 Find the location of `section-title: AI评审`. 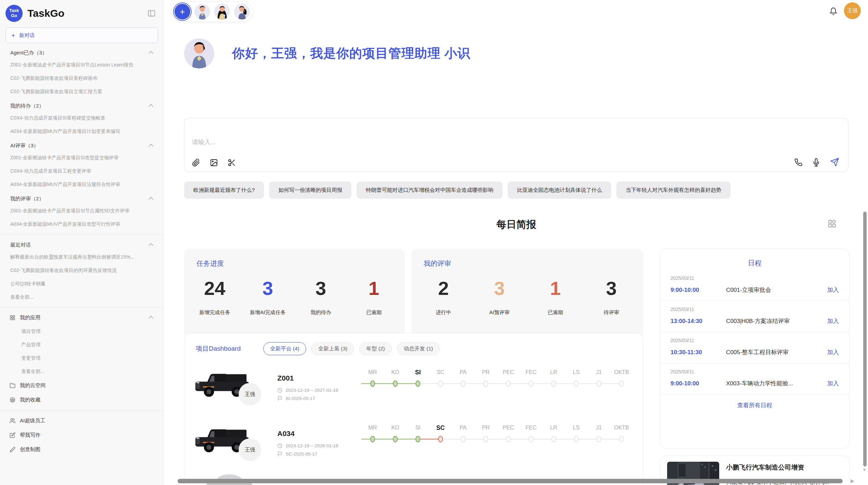

section-title: AI评审 is located at coordinates (18, 146).